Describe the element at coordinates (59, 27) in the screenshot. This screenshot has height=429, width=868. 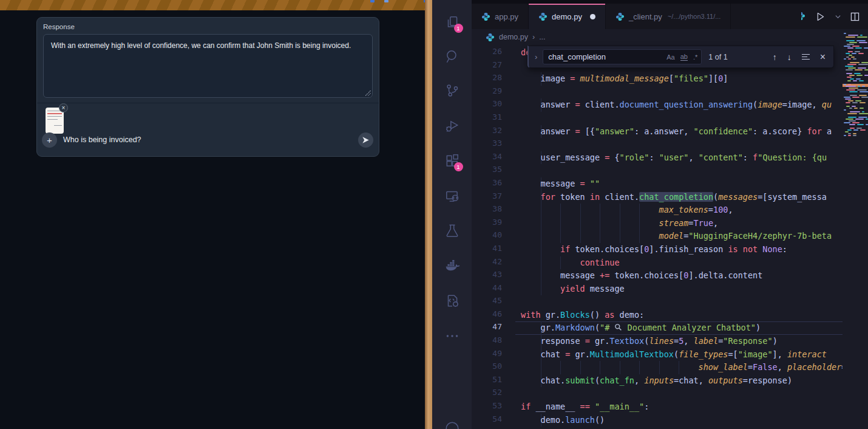
I see `response-label: Response` at that location.